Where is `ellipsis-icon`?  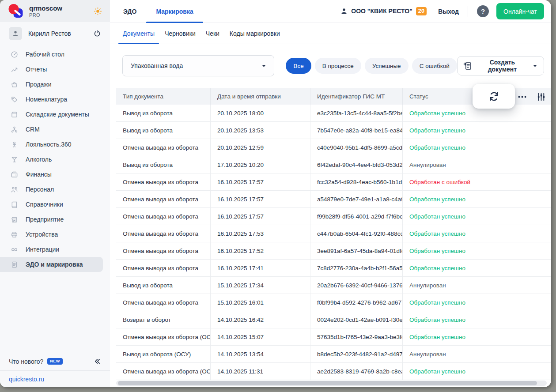
ellipsis-icon is located at coordinates (522, 97).